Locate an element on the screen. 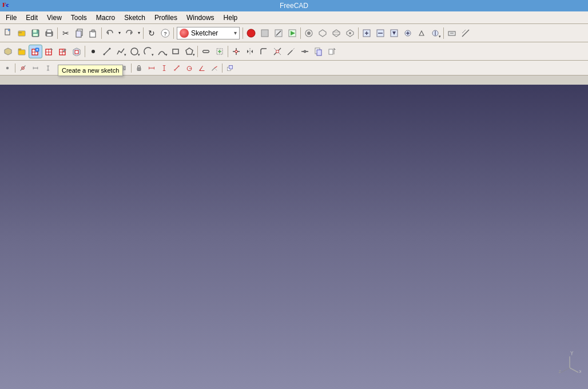 This screenshot has width=588, height=389. toolbar-btn-c is located at coordinates (394, 33).